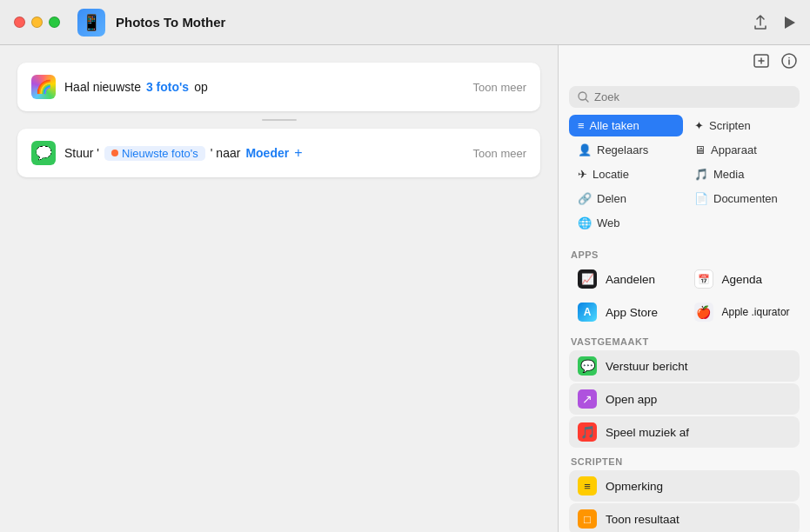 Image resolution: width=810 pixels, height=532 pixels. I want to click on open-app-icon: ↗, so click(587, 399).